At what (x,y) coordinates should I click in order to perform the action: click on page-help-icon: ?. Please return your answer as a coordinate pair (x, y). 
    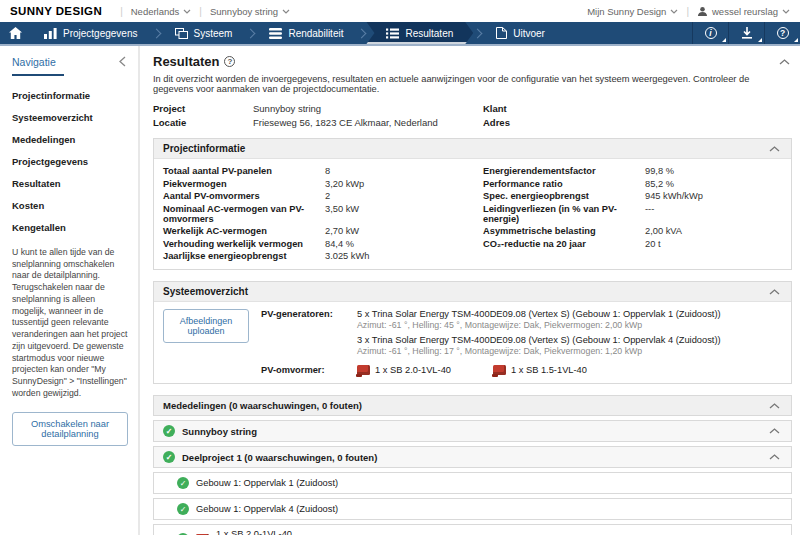
    Looking at the image, I should click on (230, 62).